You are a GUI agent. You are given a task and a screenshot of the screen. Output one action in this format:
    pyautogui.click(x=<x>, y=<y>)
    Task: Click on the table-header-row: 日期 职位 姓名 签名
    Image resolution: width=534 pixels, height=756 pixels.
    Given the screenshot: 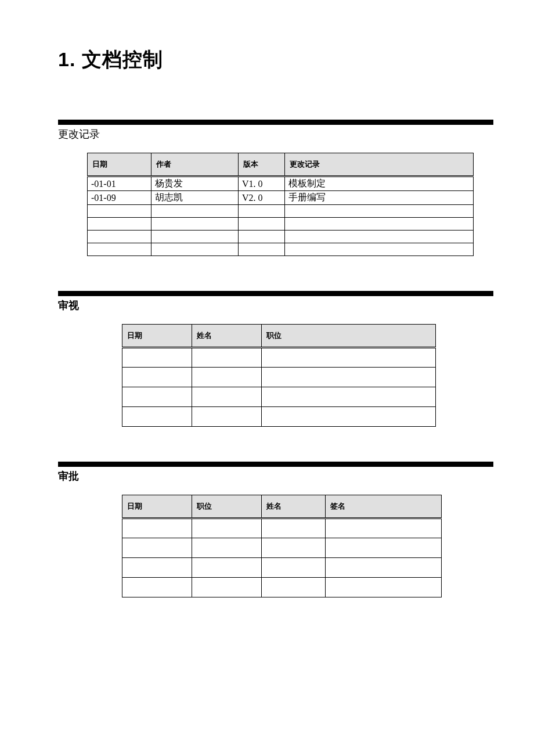 What is the action you would take?
    pyautogui.click(x=282, y=507)
    